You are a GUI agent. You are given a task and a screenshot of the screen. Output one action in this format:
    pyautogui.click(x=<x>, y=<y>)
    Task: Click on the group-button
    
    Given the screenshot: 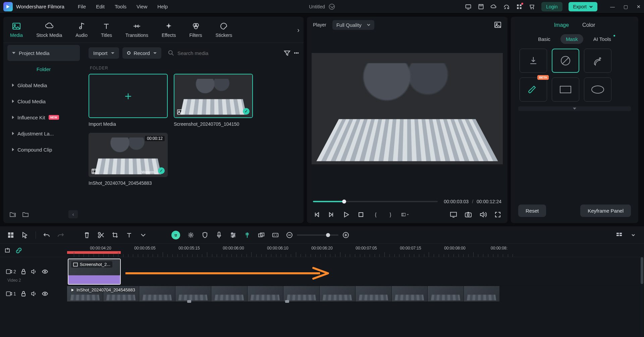 What is the action you would take?
    pyautogui.click(x=261, y=235)
    